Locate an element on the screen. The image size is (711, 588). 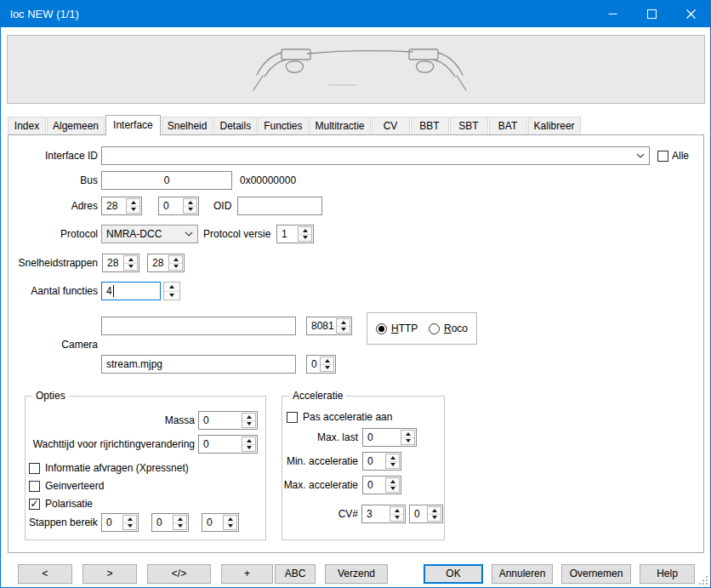
bus-input is located at coordinates (167, 180).